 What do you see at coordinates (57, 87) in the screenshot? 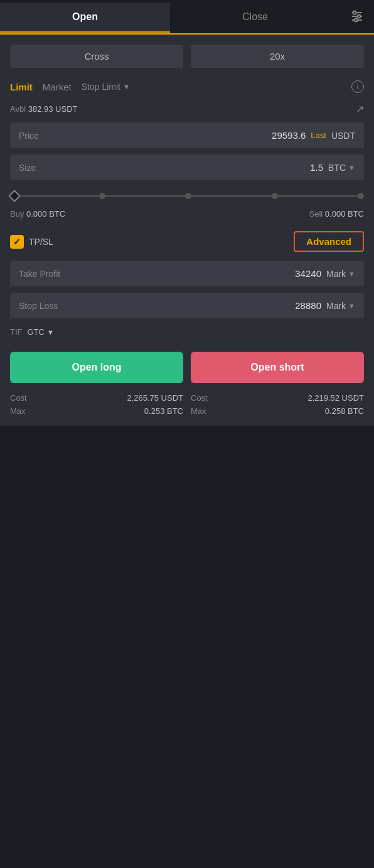
I see `market-type: Market` at bounding box center [57, 87].